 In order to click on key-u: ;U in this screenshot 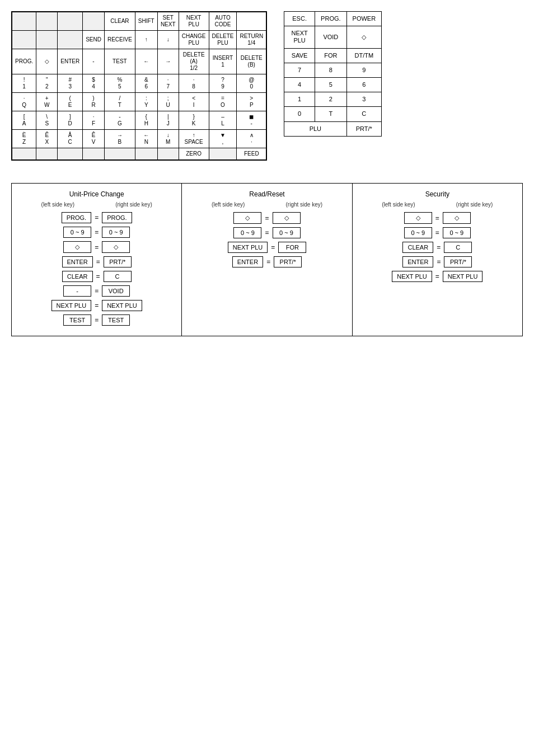, I will do `click(168, 102)`.